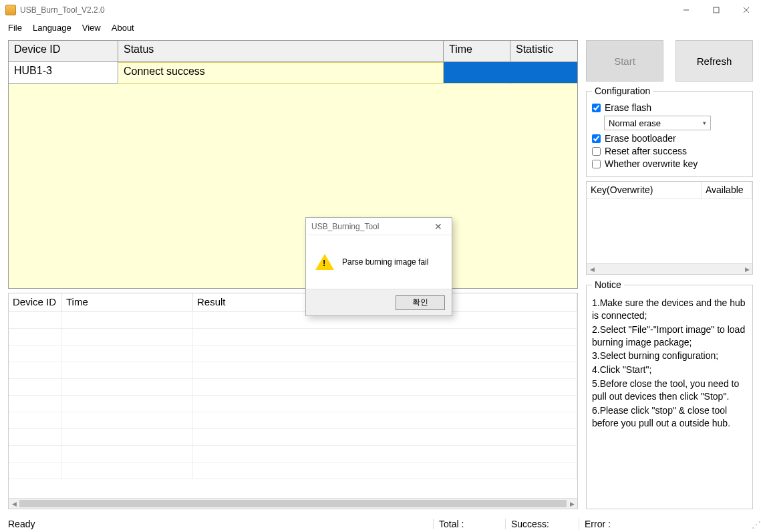  Describe the element at coordinates (669, 151) in the screenshot. I see `reset-after-checkbox: Reset after success` at that location.